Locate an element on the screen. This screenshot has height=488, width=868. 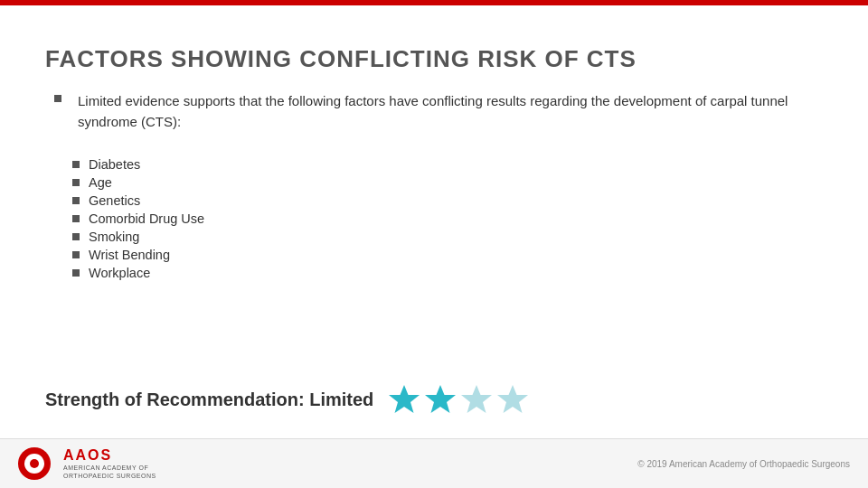
bullet-label: Wrist Bending is located at coordinates (129, 255).